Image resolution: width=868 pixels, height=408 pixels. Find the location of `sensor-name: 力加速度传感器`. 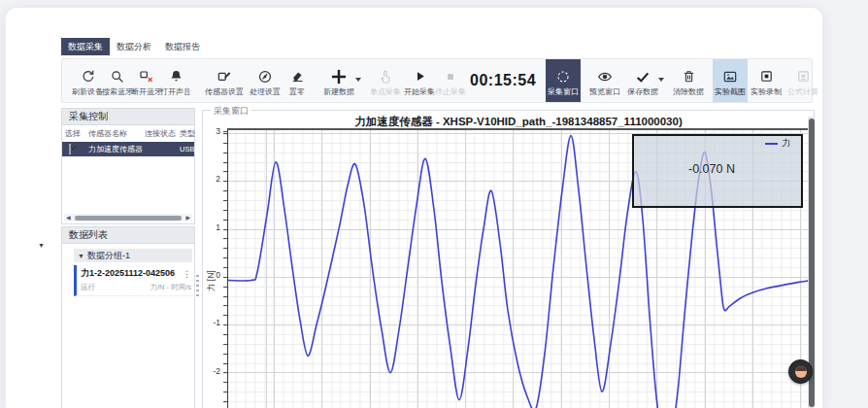

sensor-name: 力加速度传感器 is located at coordinates (117, 150).